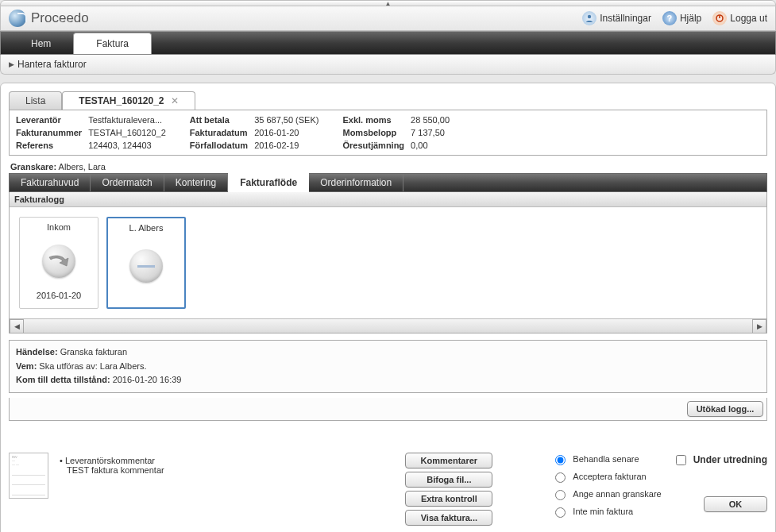  Describe the element at coordinates (691, 18) in the screenshot. I see `help-label: Hjälp` at that location.